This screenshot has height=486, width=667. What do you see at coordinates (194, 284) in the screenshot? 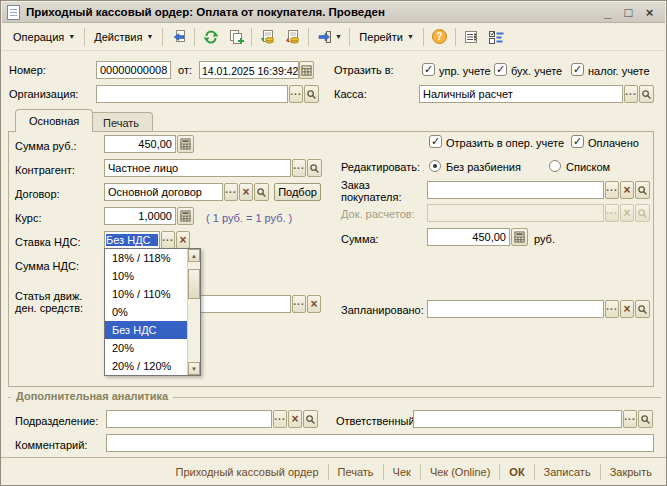
I see `scrollbar-thumb` at bounding box center [194, 284].